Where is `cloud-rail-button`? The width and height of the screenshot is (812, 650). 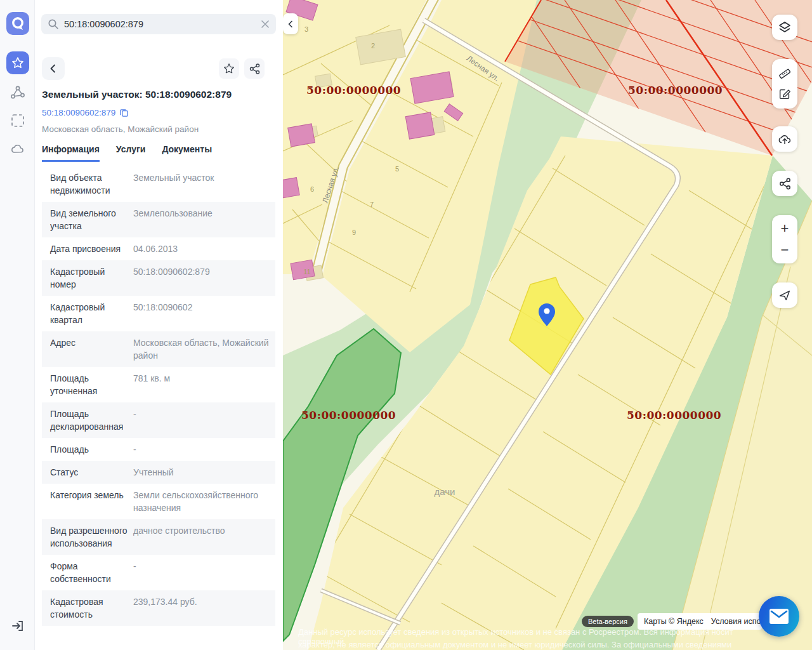 cloud-rail-button is located at coordinates (18, 149).